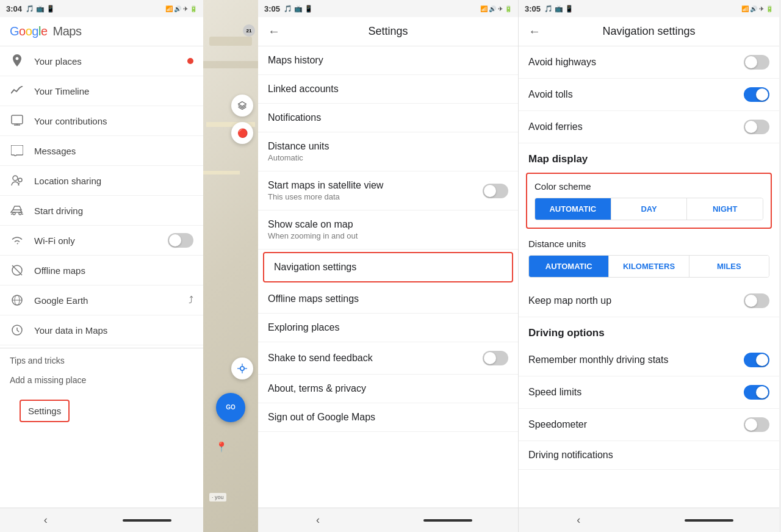 The image size is (781, 532). What do you see at coordinates (101, 271) in the screenshot?
I see `nav-item-offline-maps: Offline maps` at bounding box center [101, 271].